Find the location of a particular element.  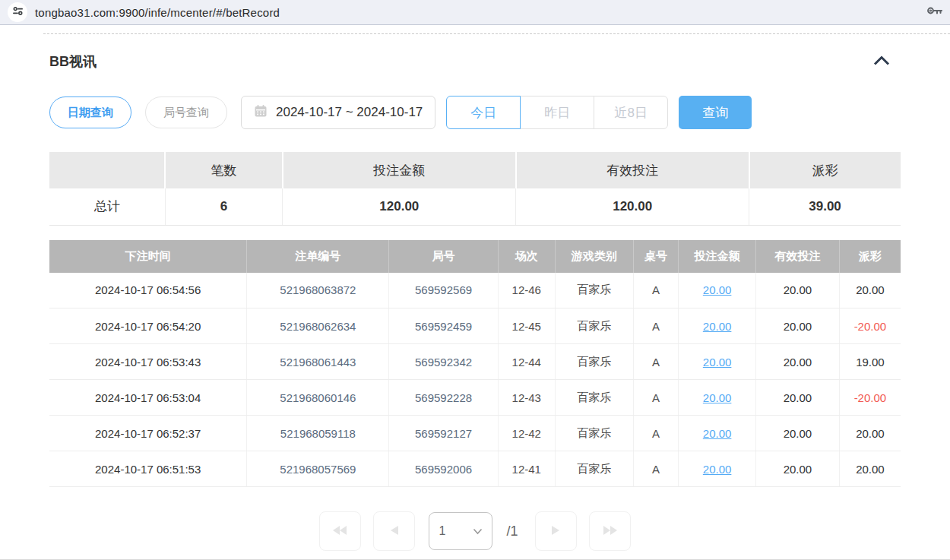

order-id: 521968061443 is located at coordinates (318, 362).